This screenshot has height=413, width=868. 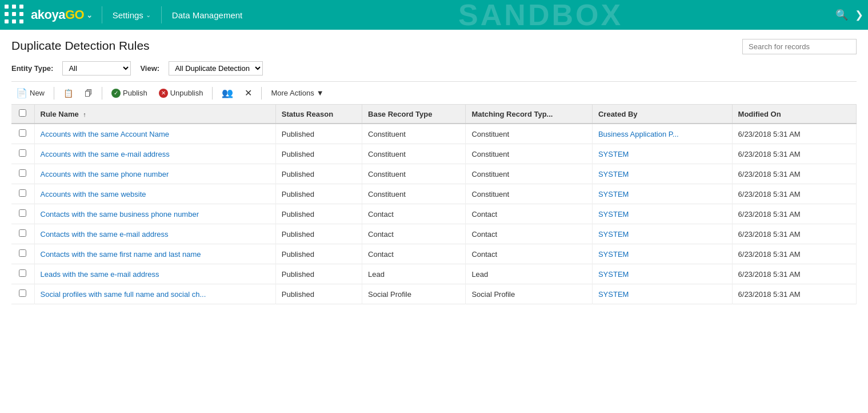 What do you see at coordinates (131, 15) in the screenshot?
I see `settings-nav-item: Settings ⌄` at bounding box center [131, 15].